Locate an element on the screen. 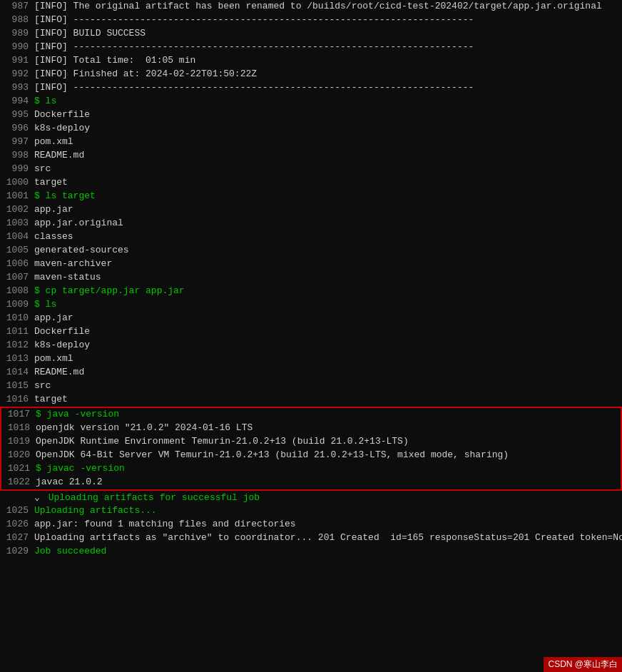 Image resolution: width=622 pixels, height=672 pixels. log-line: 1017 $ java -version is located at coordinates (311, 415).